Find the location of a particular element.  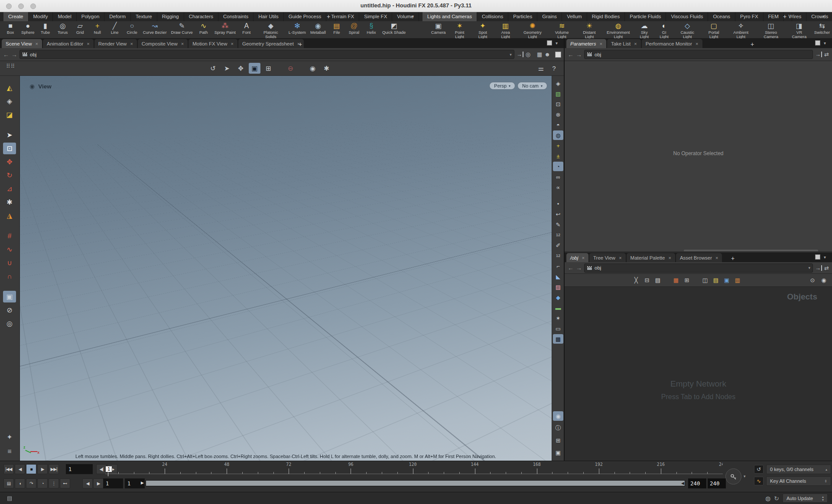

display-info: ⓘ is located at coordinates (558, 428).